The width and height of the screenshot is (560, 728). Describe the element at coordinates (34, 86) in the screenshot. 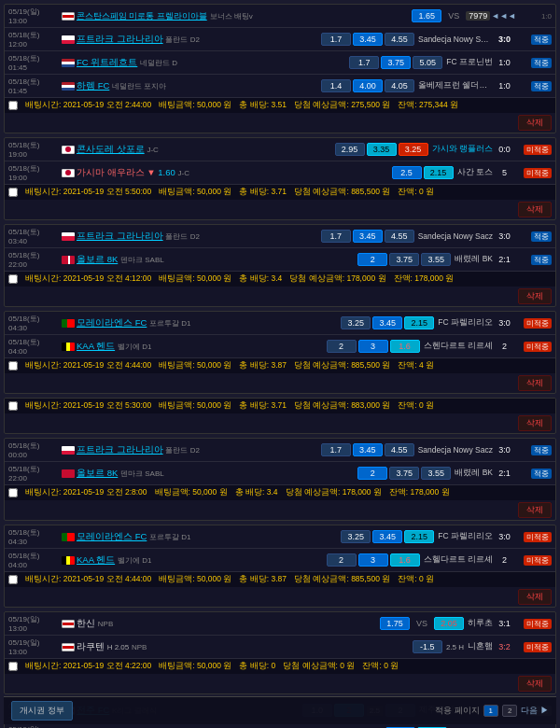

I see `match-time: 05/18(토) 01:45` at that location.